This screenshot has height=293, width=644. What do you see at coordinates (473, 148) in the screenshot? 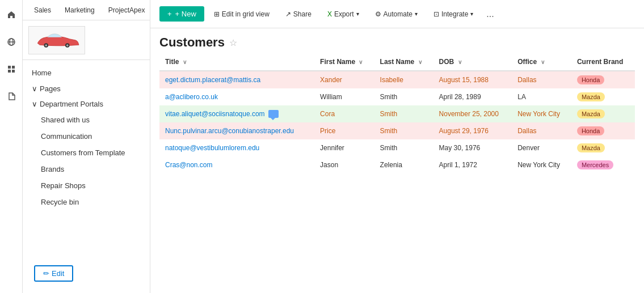
I see `cell-dob: May 30, 1976` at bounding box center [473, 148].